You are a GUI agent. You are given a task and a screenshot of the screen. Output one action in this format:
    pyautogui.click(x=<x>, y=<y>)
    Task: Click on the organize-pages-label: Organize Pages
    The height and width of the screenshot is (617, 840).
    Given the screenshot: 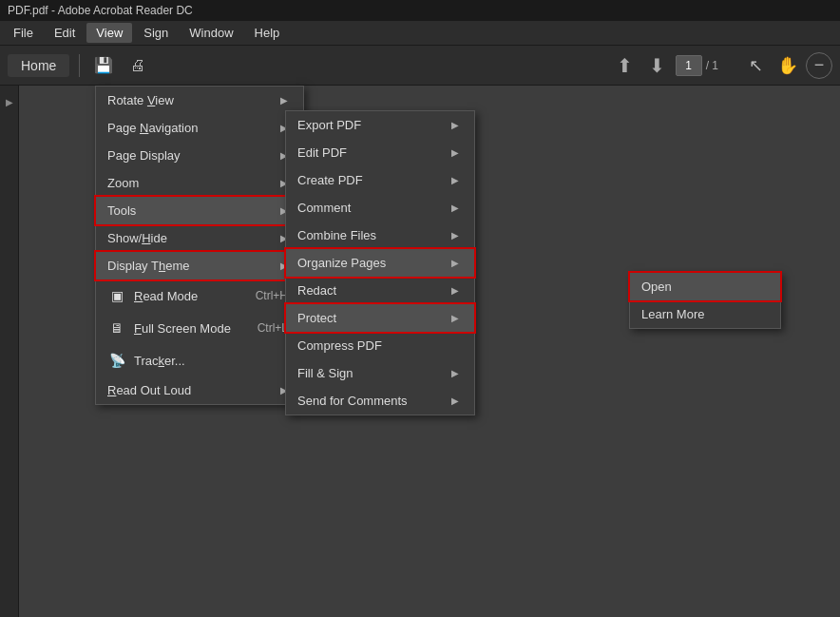 What is the action you would take?
    pyautogui.click(x=342, y=262)
    